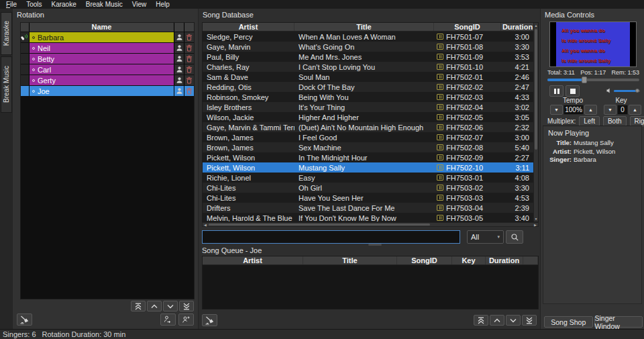 This screenshot has height=339, width=644. What do you see at coordinates (370, 117) in the screenshot?
I see `song-row: Wilson, JackieHigher And HigherFH7502-05…` at bounding box center [370, 117].